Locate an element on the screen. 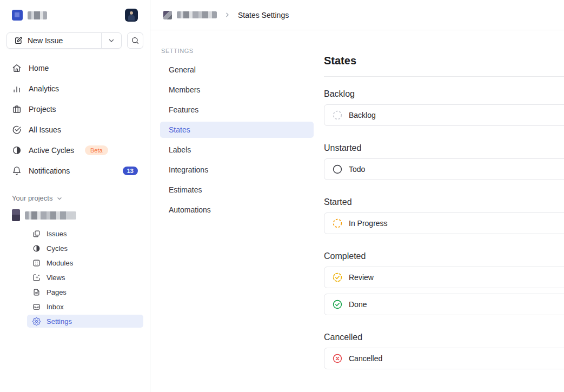  new-issue-button: New Issue is located at coordinates (64, 41).